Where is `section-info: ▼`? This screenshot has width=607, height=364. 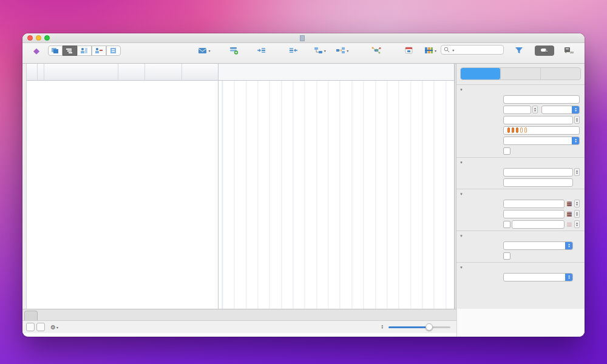
section-info: ▼ is located at coordinates (521, 89).